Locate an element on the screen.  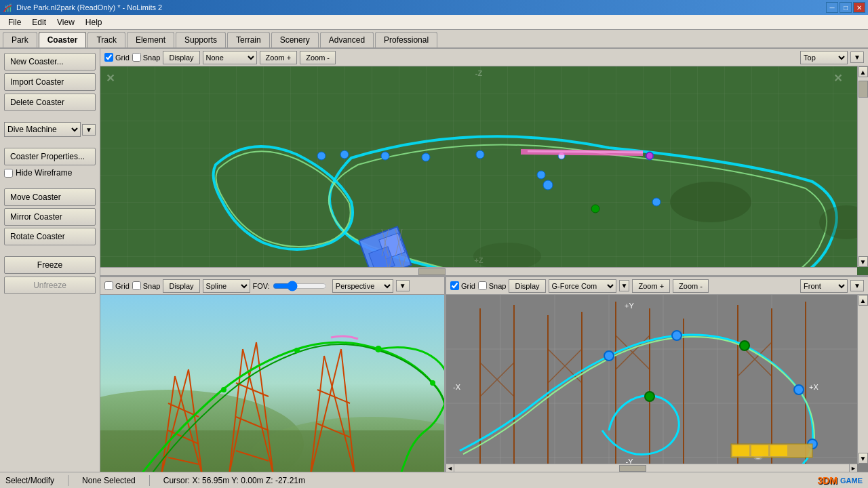
view-select-top: Top Front Side Perspective is located at coordinates (824, 58).